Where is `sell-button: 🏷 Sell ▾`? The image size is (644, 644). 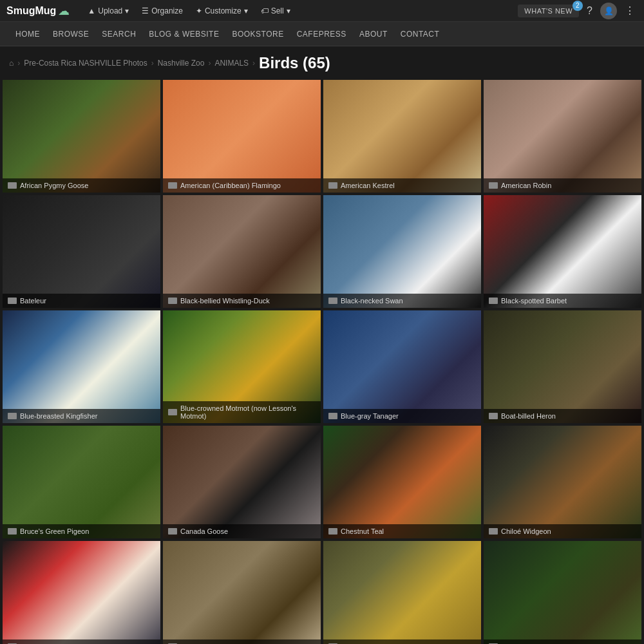 sell-button: 🏷 Sell ▾ is located at coordinates (276, 11).